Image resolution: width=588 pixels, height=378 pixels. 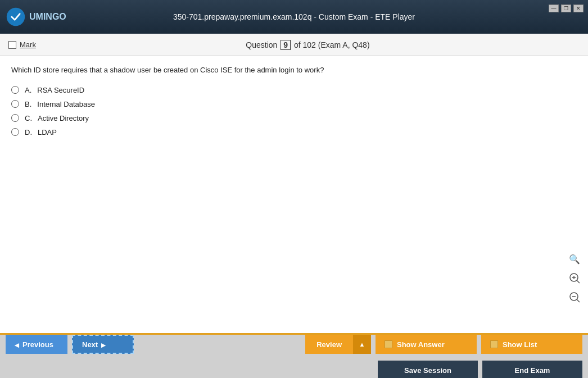 What do you see at coordinates (294, 356) in the screenshot?
I see `bottom-area: Previous Next Review ▲ Show Answer Show …` at bounding box center [294, 356].